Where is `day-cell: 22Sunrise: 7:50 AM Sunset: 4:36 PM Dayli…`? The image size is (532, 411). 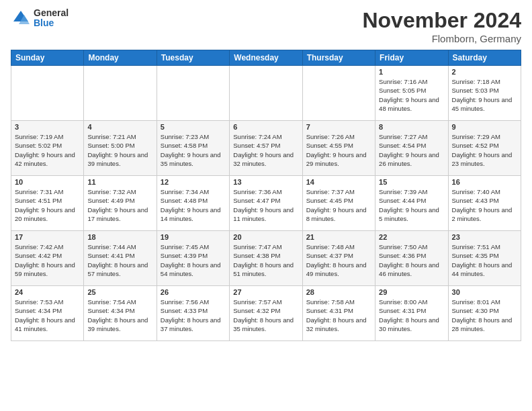
day-cell: 22Sunrise: 7:50 AM Sunset: 4:36 PM Dayli… is located at coordinates (412, 259).